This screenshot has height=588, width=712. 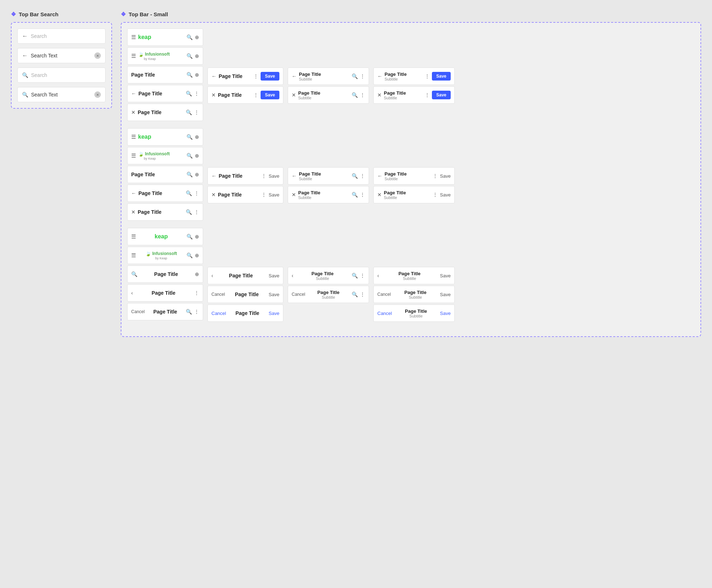 What do you see at coordinates (274, 195) in the screenshot?
I see `save-text-2: Save` at bounding box center [274, 195].